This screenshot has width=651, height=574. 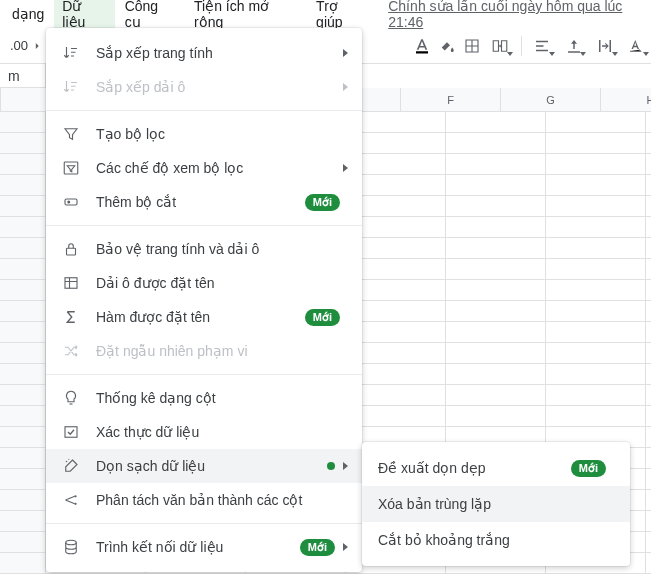 I want to click on text-color-button, so click(x=422, y=46).